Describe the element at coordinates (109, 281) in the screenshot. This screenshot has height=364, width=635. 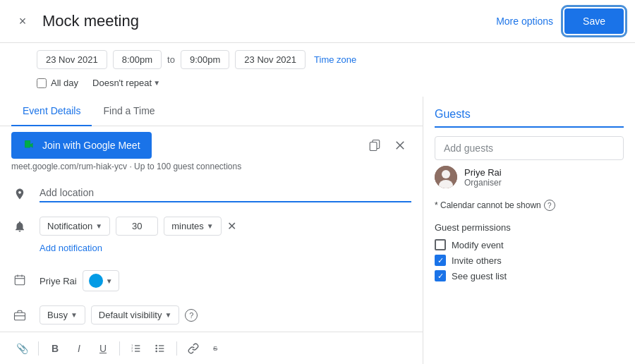
I see `calendar-color-chevron-icon: ▼` at that location.